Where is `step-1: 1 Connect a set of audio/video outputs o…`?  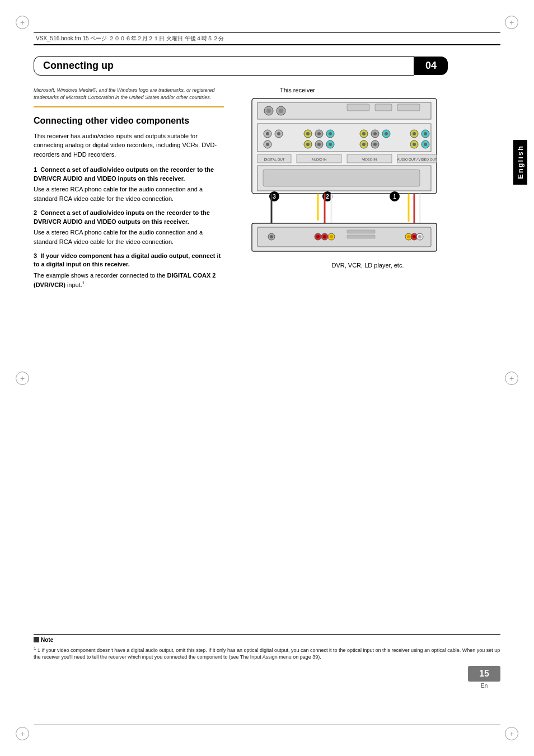 step-1: 1 Connect a set of audio/video outputs o… is located at coordinates (129, 185).